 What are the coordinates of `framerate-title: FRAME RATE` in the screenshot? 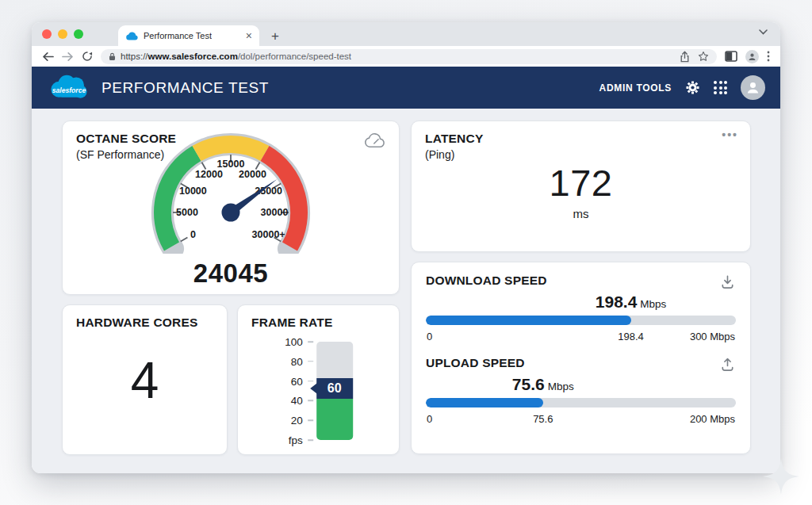 It's located at (292, 323).